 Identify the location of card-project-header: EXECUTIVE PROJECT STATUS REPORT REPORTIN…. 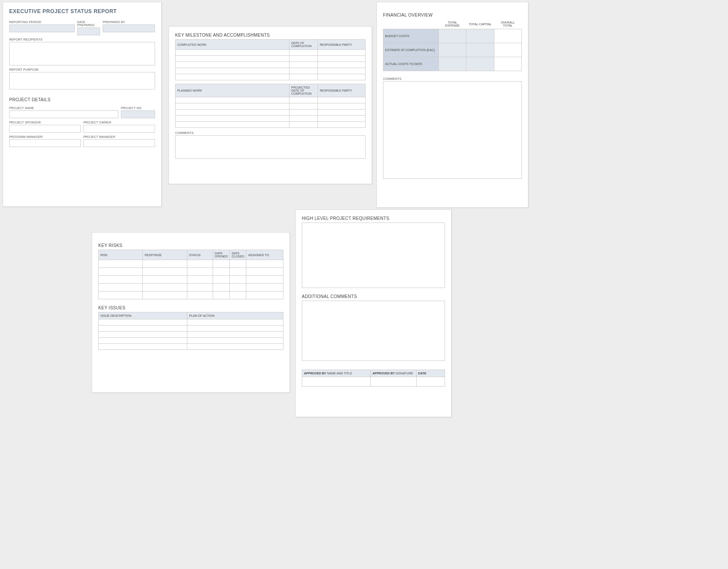
(82, 3).